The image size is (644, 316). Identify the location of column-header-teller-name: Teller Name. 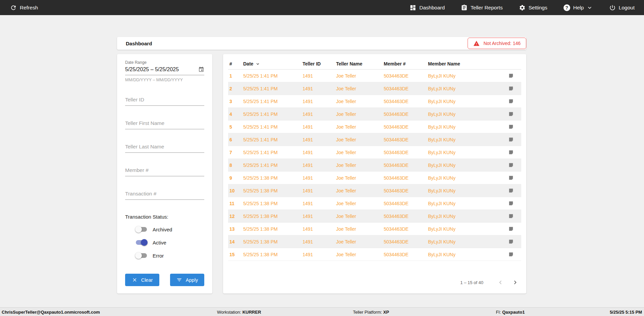
(359, 64).